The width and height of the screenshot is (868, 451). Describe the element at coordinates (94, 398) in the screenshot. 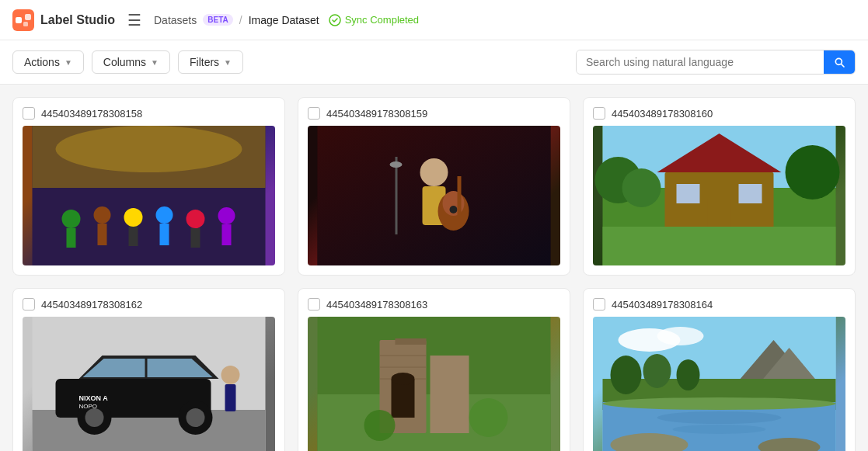

I see `svg-text: NIXON A` at that location.